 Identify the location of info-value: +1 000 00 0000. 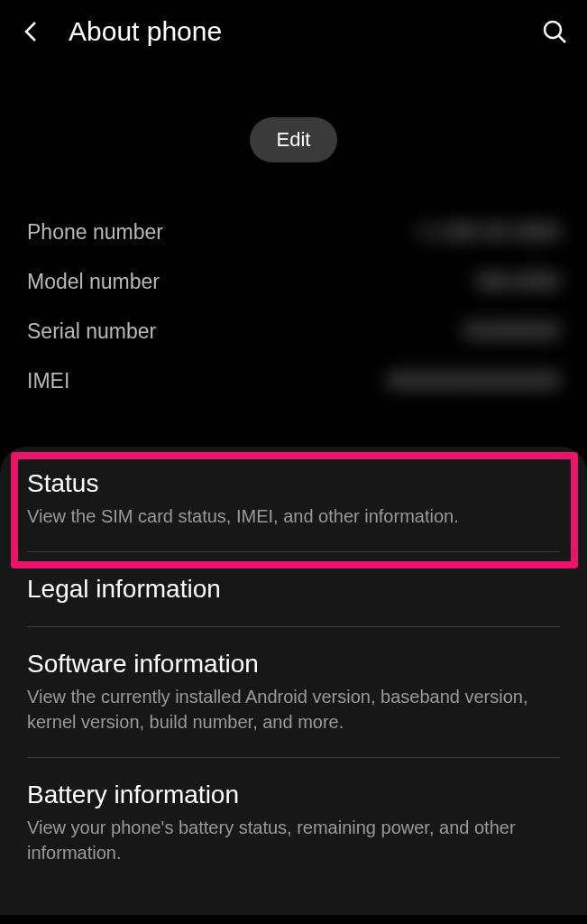
(487, 233).